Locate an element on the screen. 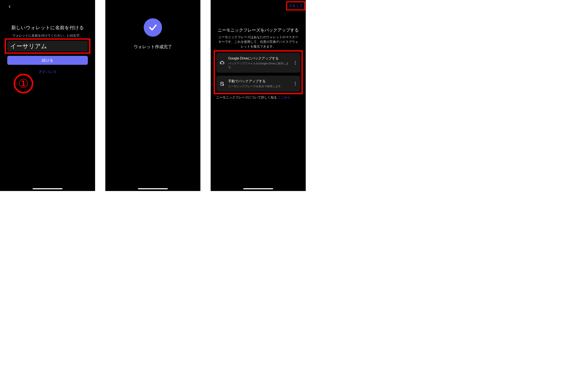  card-title: Google Driveにバックアップする is located at coordinates (259, 59).